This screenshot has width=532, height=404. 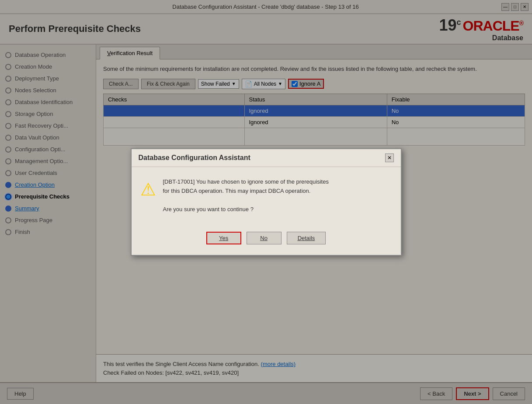 What do you see at coordinates (264, 238) in the screenshot?
I see `modal-no-button: No` at bounding box center [264, 238].